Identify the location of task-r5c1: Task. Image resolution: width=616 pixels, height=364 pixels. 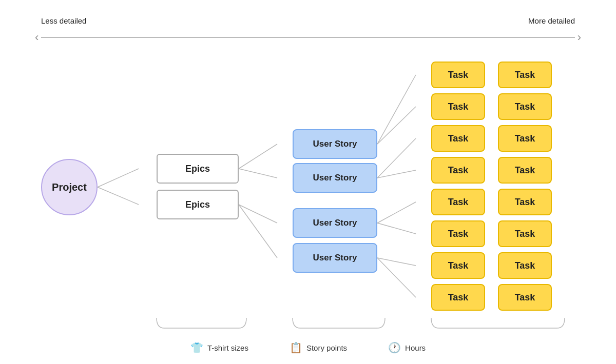
(458, 202).